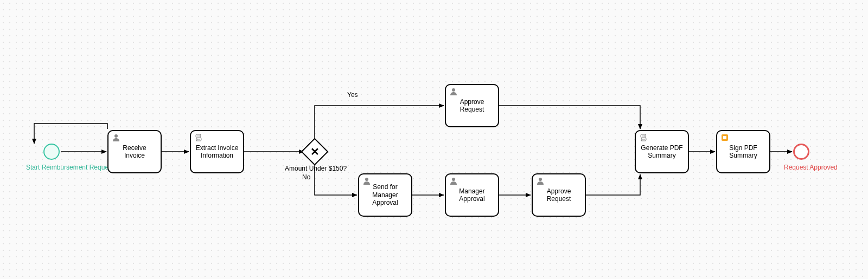 This screenshot has height=279, width=868. I want to click on gateway-label: Amount Under $150?, so click(316, 168).